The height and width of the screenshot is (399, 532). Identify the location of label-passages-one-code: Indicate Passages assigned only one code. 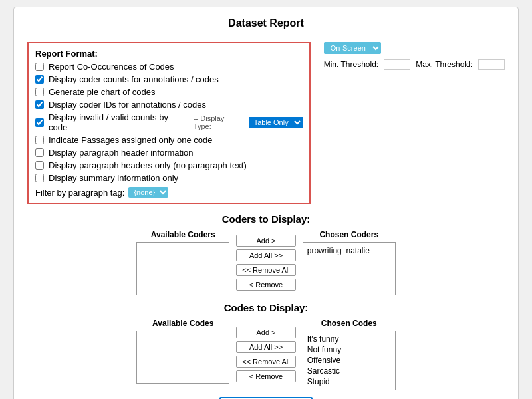
(130, 140).